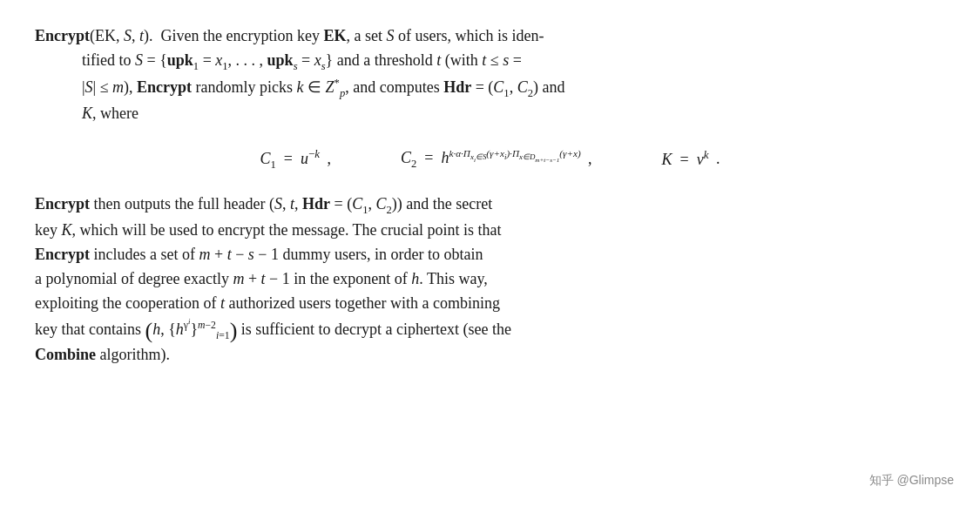  What do you see at coordinates (911, 481) in the screenshot?
I see `watermark: 知乎 @Glimpse` at bounding box center [911, 481].